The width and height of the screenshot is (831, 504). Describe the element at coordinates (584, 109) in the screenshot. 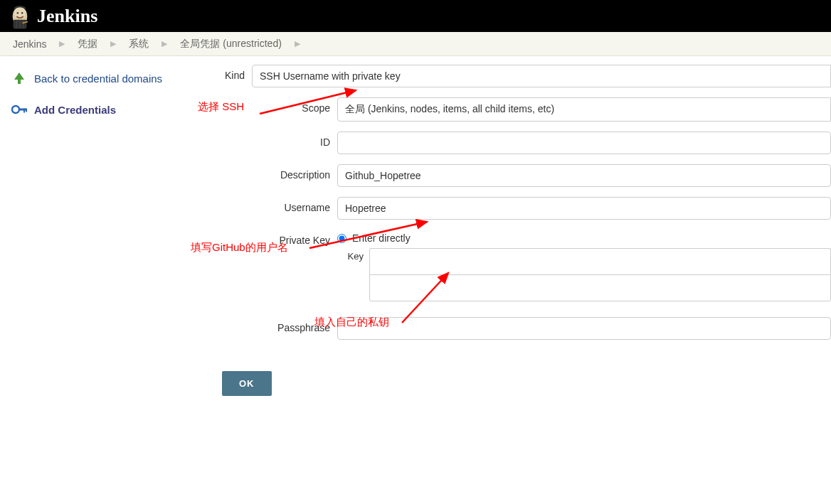

I see `scope-select: 全局 (Jenkins, nodes, items, all child ite…` at that location.